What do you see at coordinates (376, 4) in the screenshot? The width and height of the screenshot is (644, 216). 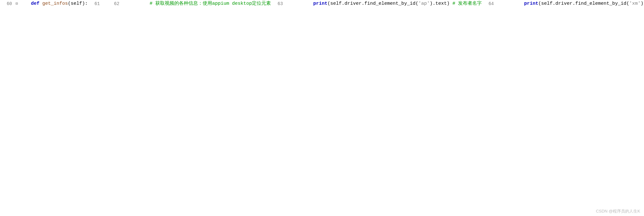 I see `code-line: 63 print(self.driver.find_element_by_id(…` at bounding box center [376, 4].